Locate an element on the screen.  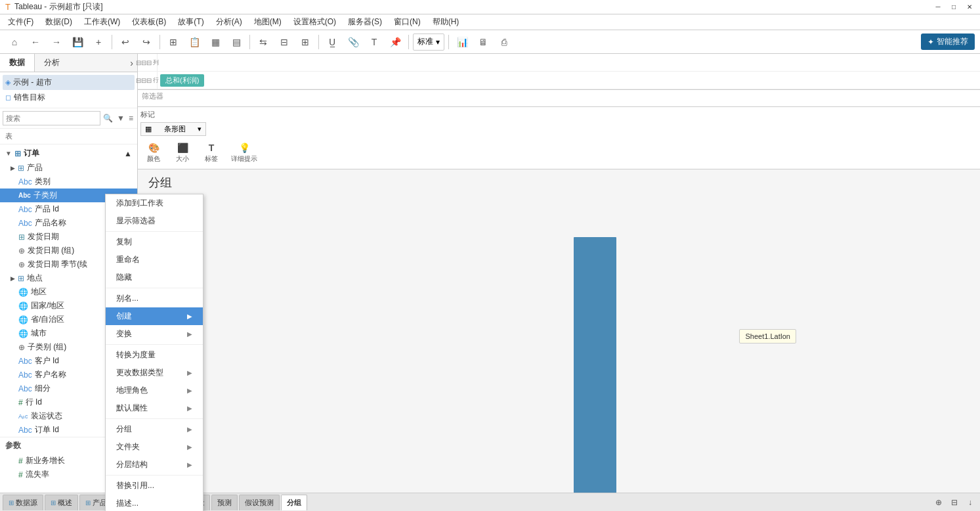
context-menu-item: 变换▶ is located at coordinates (154, 334).